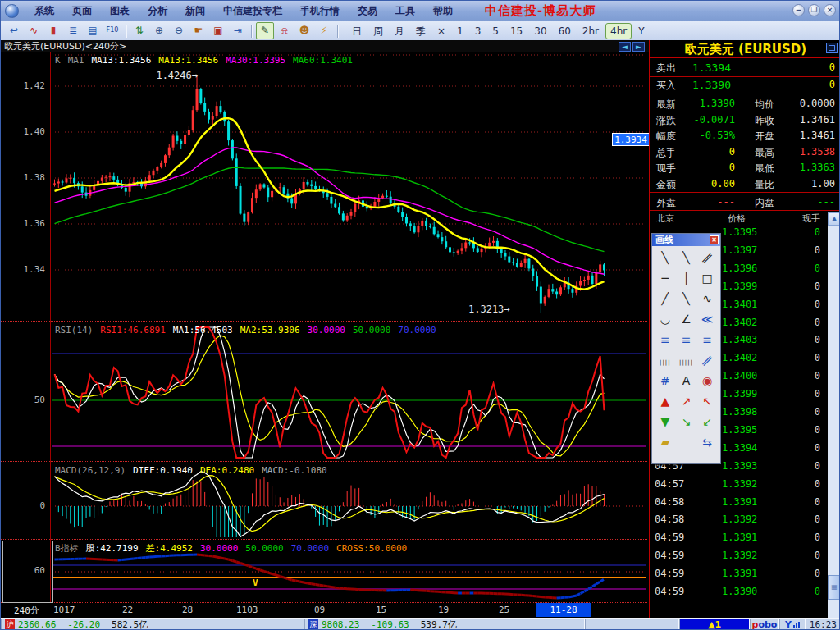 The image size is (840, 630). Describe the element at coordinates (285, 31) in the screenshot. I see `alarm-icon: ⍾` at that location.